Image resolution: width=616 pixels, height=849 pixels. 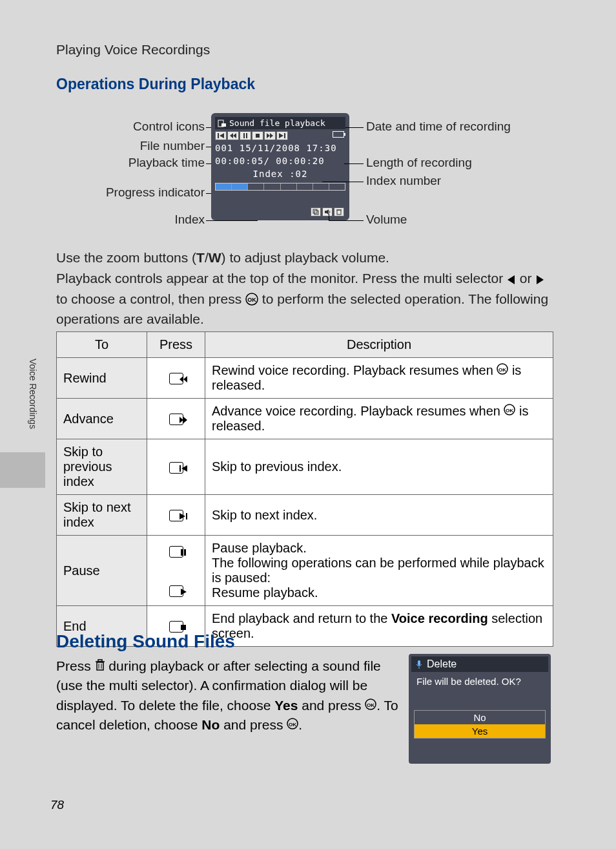 What do you see at coordinates (419, 664) in the screenshot?
I see `mic-icon` at bounding box center [419, 664].